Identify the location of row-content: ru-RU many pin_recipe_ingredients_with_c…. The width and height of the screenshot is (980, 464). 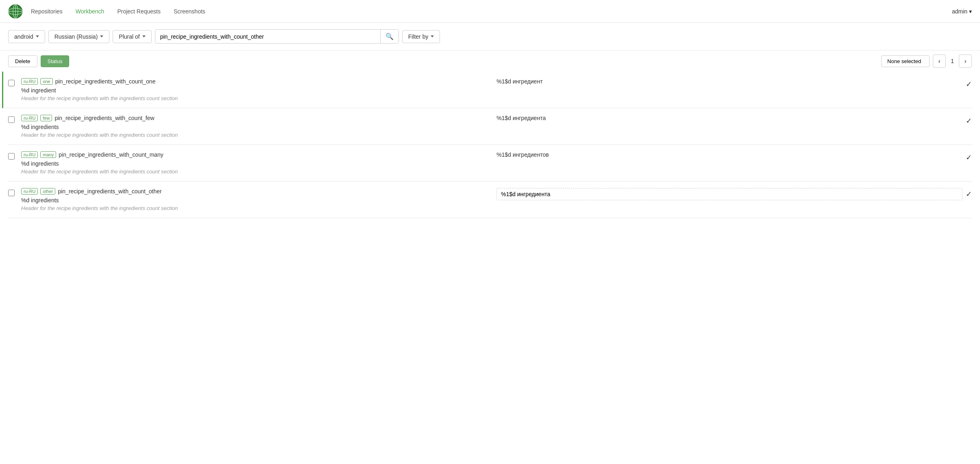
(497, 163).